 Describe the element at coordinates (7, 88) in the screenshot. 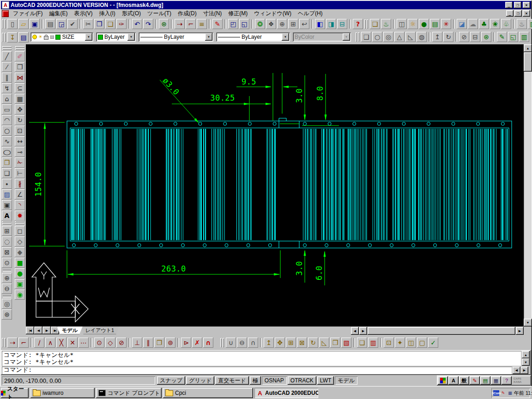

I see `polyline-button: ↯` at that location.